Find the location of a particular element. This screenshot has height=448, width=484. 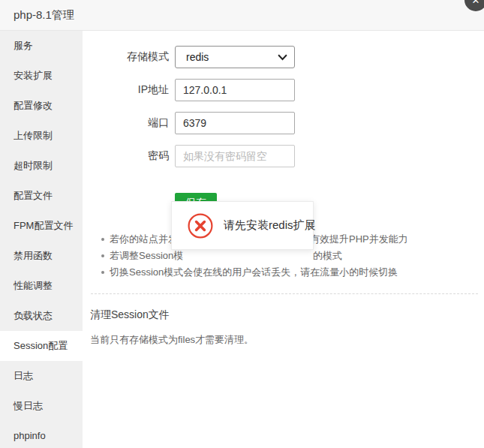

port-row: 端口 is located at coordinates (284, 123).